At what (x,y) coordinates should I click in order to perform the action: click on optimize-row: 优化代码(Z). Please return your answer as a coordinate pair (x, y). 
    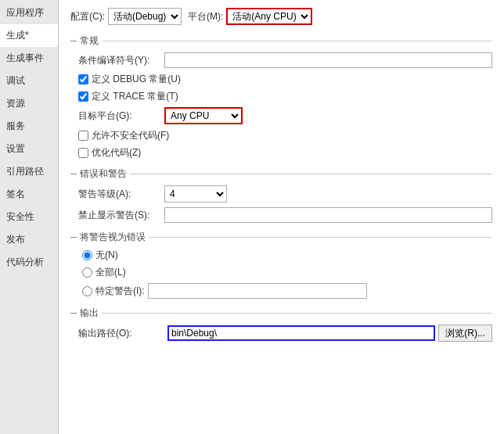
    Looking at the image, I should click on (282, 153).